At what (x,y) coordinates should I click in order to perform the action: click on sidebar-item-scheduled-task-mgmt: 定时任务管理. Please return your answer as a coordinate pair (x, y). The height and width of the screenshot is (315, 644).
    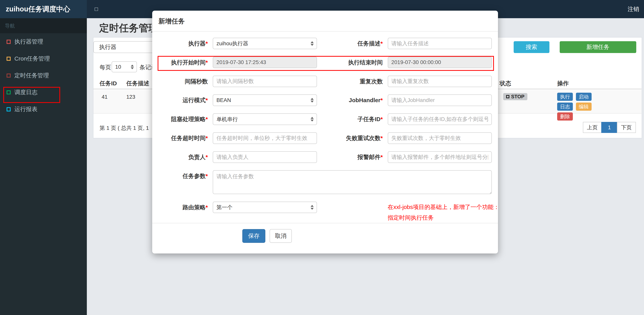
    Looking at the image, I should click on (44, 76).